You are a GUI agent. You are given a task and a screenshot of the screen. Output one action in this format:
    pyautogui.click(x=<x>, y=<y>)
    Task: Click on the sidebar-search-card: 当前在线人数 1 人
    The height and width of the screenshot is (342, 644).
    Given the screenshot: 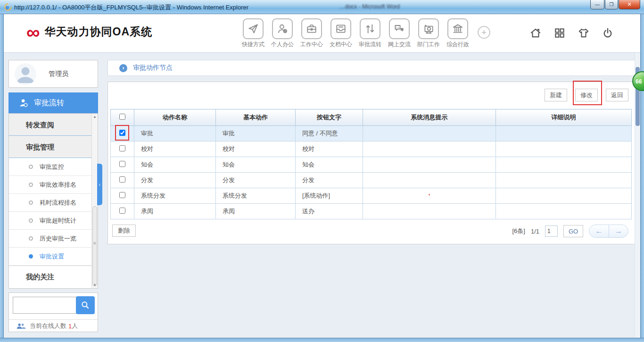 What is the action you would take?
    pyautogui.click(x=53, y=312)
    